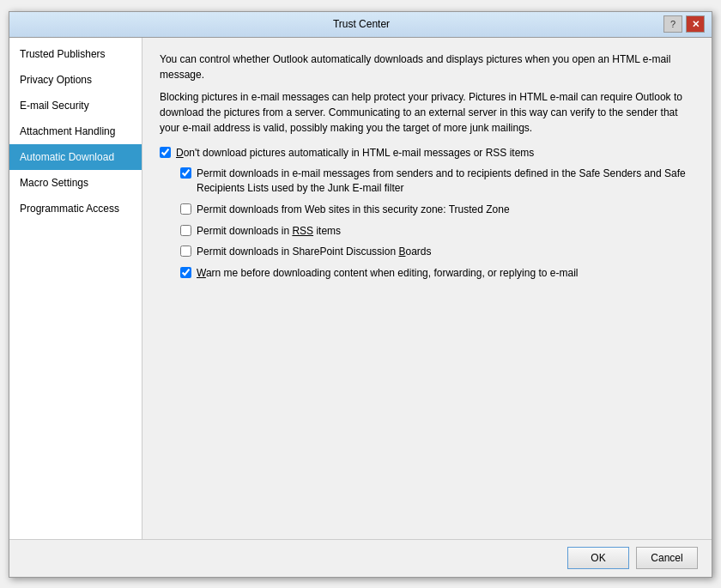  What do you see at coordinates (354, 209) in the screenshot?
I see `permit-web-label: Permit downloads from Web sites in this …` at bounding box center [354, 209].